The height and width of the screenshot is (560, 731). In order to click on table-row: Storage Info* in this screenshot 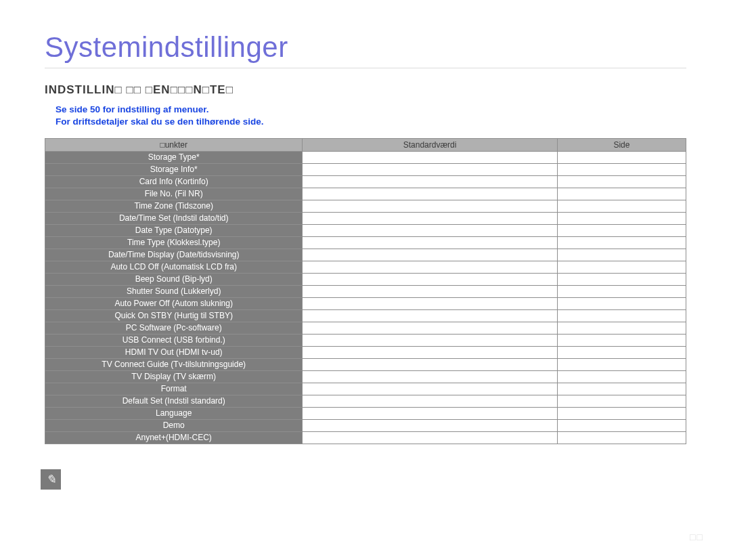, I will do `click(366, 169)`.